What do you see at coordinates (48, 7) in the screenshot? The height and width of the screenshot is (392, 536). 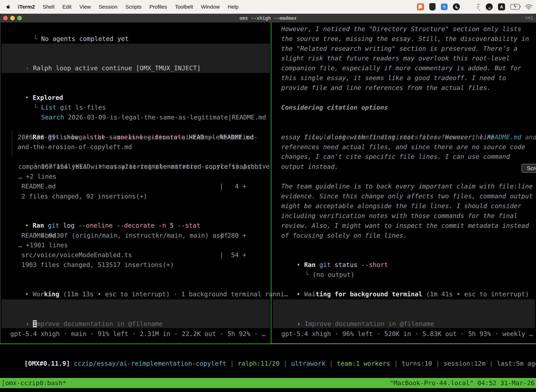 I see `menu-item-shell: Shell` at bounding box center [48, 7].